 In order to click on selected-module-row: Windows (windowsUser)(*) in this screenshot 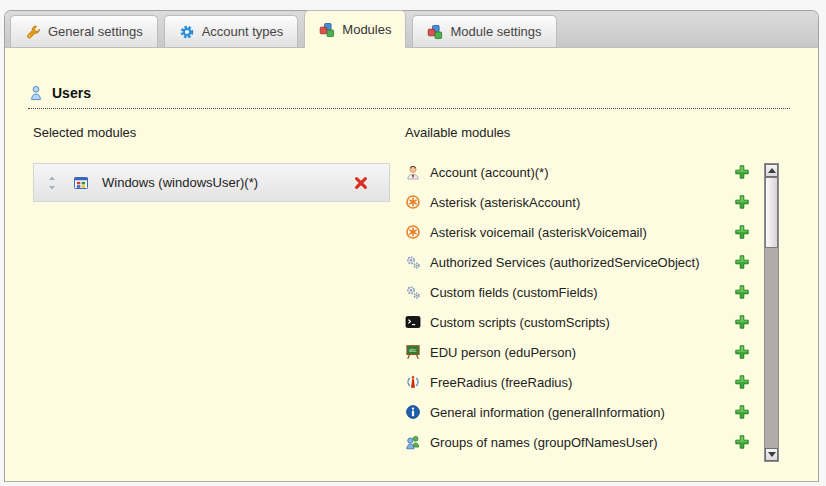, I will do `click(212, 182)`.